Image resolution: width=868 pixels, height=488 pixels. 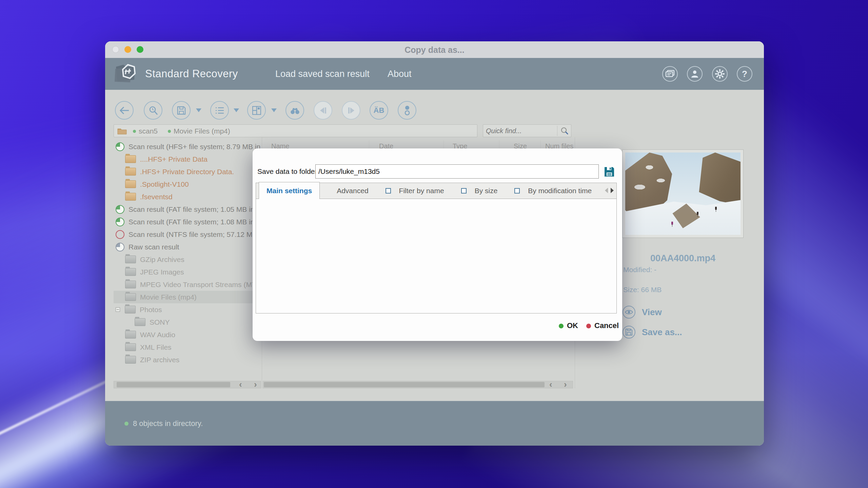 I want to click on ok-button: OK, so click(x=572, y=326).